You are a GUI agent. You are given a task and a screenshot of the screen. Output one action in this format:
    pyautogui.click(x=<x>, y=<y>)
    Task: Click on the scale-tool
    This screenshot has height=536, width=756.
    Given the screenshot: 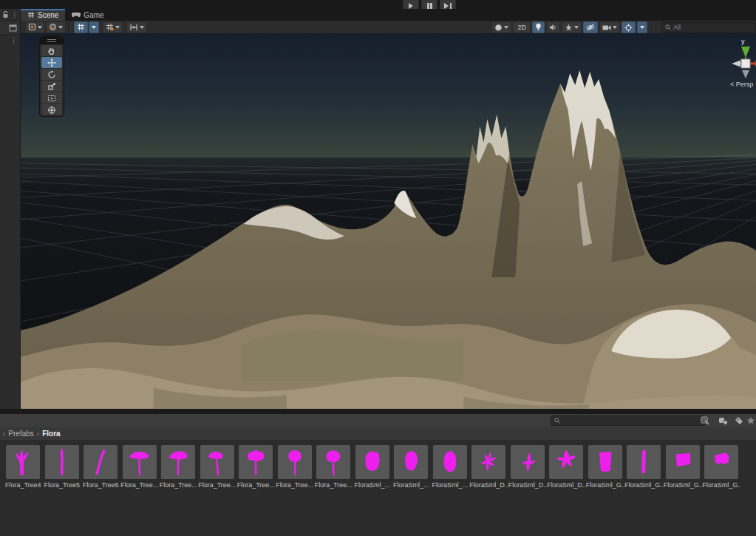 What is the action you would take?
    pyautogui.click(x=52, y=86)
    